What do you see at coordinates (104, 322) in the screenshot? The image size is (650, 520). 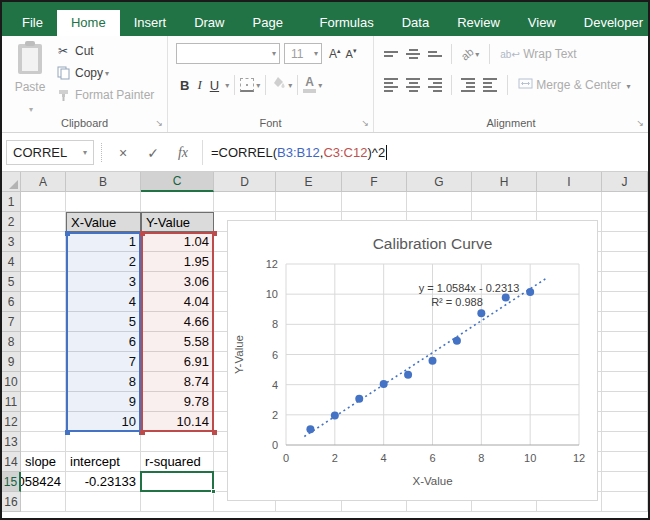 I see `cell-B7: 5` at bounding box center [104, 322].